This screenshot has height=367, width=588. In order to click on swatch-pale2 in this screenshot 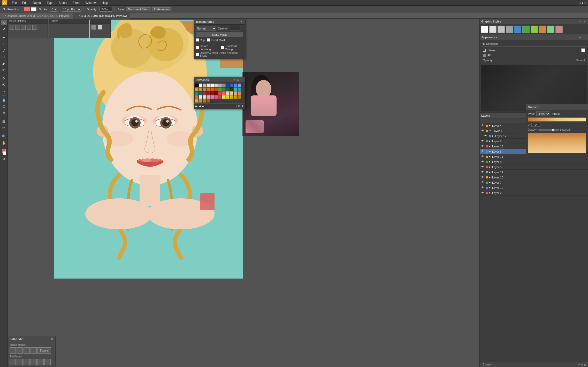, I will do `click(204, 97)`.